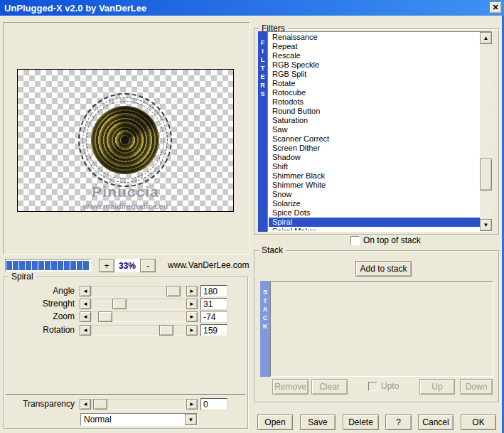 Image resolution: width=504 pixels, height=433 pixels. Describe the element at coordinates (361, 422) in the screenshot. I see `delete-button: Delete` at that location.